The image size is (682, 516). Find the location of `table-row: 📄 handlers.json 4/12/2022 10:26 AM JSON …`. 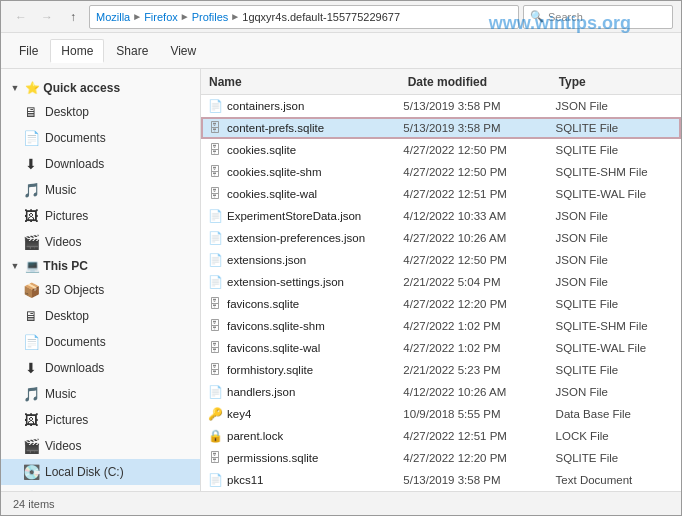

table-row: 📄 handlers.json 4/12/2022 10:26 AM JSON … is located at coordinates (441, 392).